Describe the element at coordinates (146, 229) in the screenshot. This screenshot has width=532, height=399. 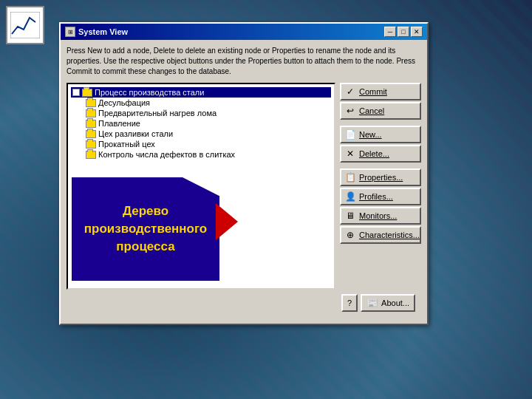
I see `callout-box: Дерево производственного процесса` at that location.